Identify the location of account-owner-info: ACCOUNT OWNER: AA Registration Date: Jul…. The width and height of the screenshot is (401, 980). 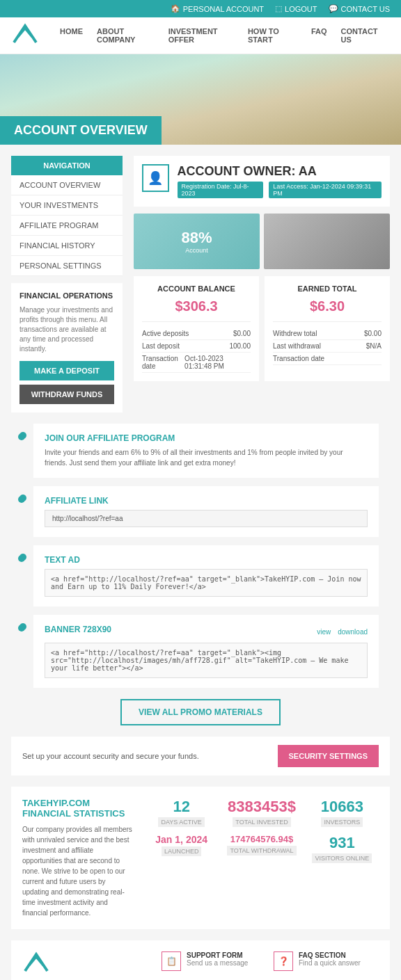
(280, 181).